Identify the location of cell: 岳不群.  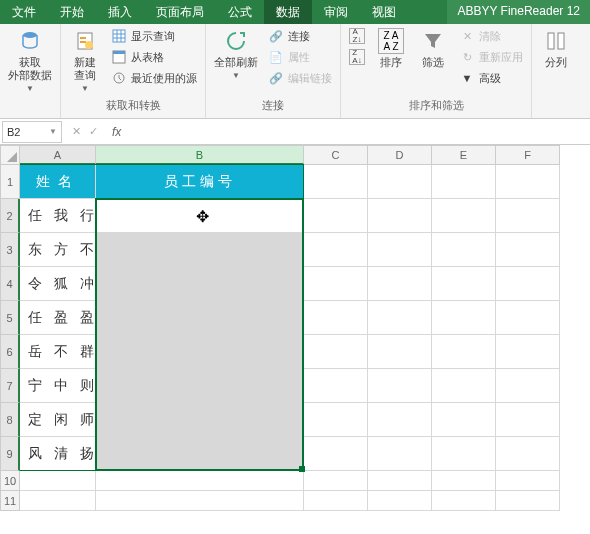
(58, 352).